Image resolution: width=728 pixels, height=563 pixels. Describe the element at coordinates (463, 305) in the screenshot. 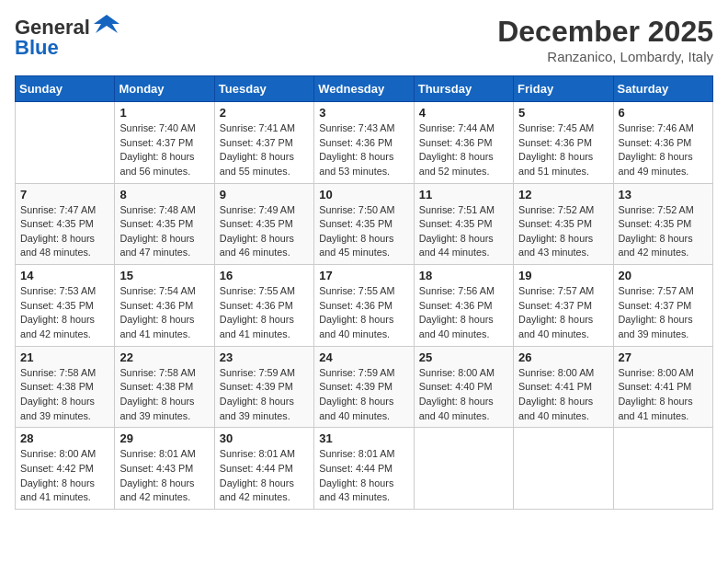

I see `calendar-cell: 18Sunrise: 7:56 AMSunset: 4:36 PMDayligh…` at that location.